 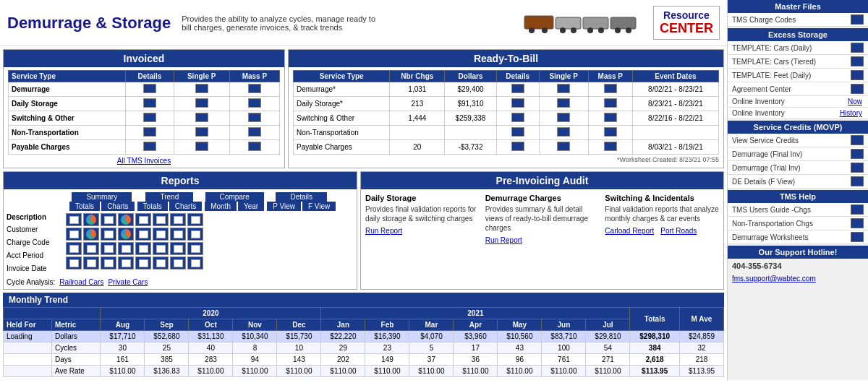 What do you see at coordinates (85, 207) in the screenshot?
I see `totals-label: Totals` at bounding box center [85, 207].